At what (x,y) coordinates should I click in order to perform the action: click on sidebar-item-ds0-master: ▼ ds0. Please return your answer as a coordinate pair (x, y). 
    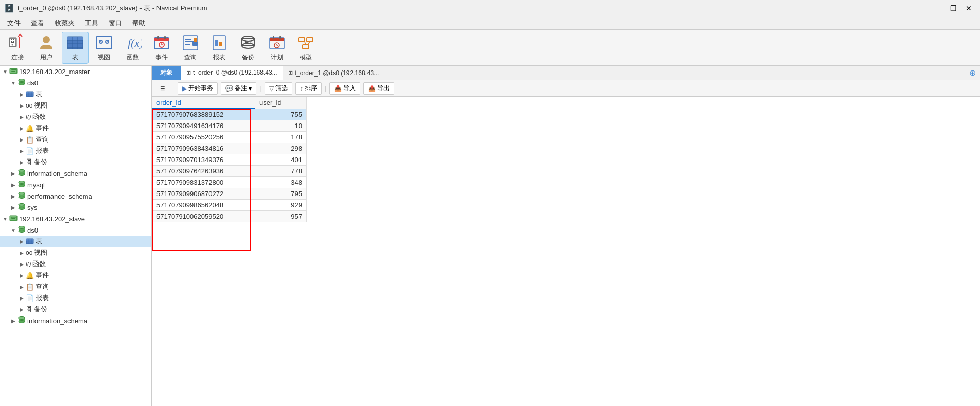
    Looking at the image, I should click on (76, 83).